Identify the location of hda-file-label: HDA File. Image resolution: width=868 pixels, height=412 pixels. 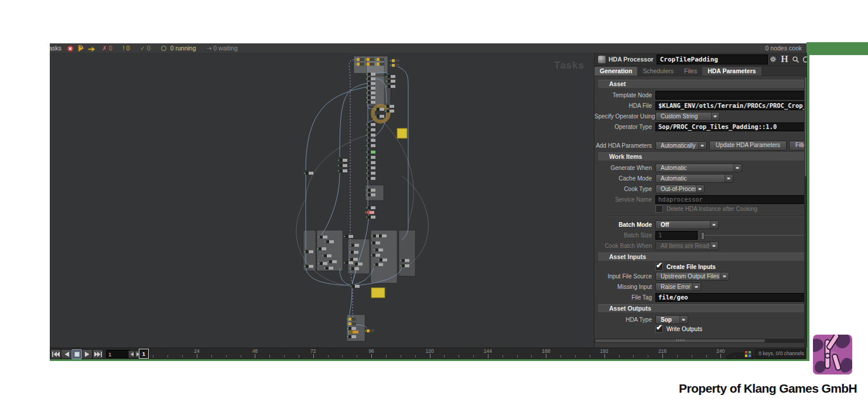
(623, 105).